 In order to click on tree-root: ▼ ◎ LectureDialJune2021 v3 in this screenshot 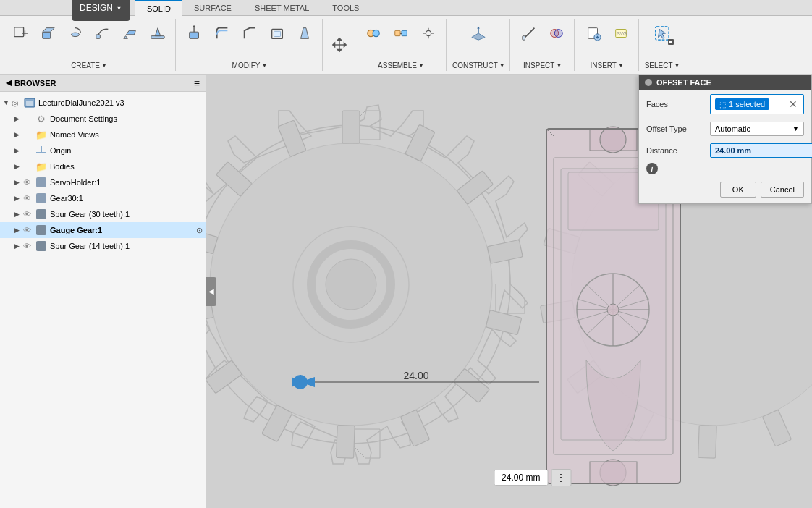, I will do `click(103, 103)`.